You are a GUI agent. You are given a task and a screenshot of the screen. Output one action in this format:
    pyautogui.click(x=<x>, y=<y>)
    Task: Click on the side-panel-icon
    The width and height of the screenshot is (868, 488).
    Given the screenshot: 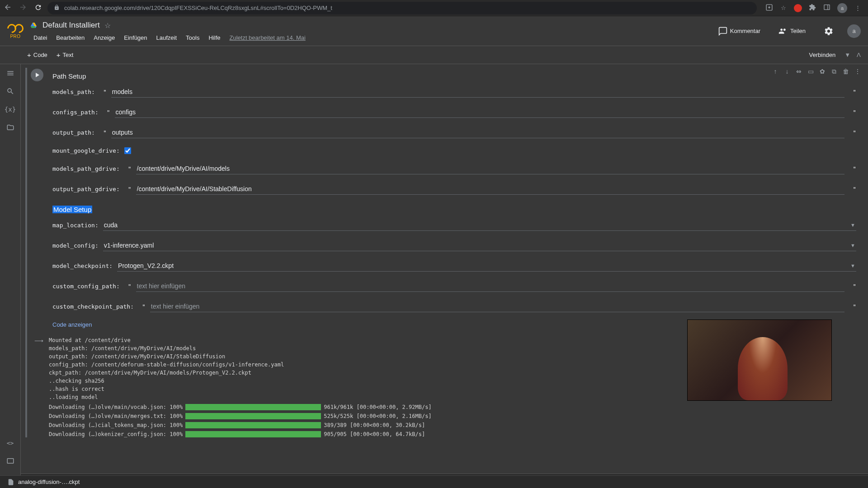 What is the action you would take?
    pyautogui.click(x=827, y=8)
    